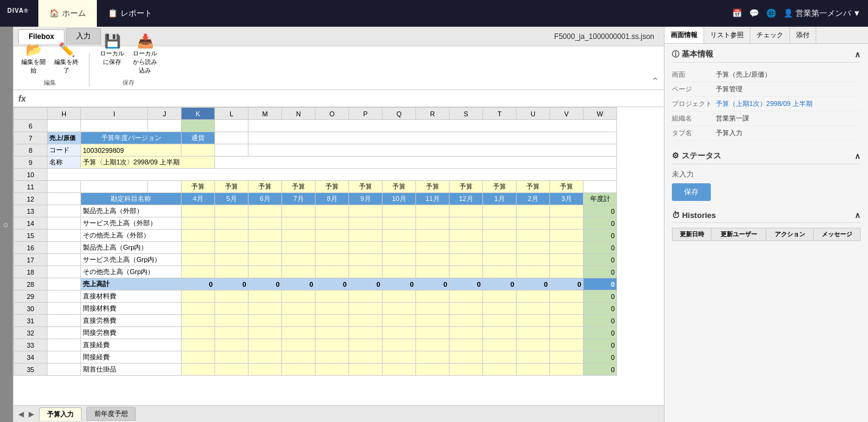  Describe the element at coordinates (65, 126) in the screenshot. I see `cell-H6` at that location.